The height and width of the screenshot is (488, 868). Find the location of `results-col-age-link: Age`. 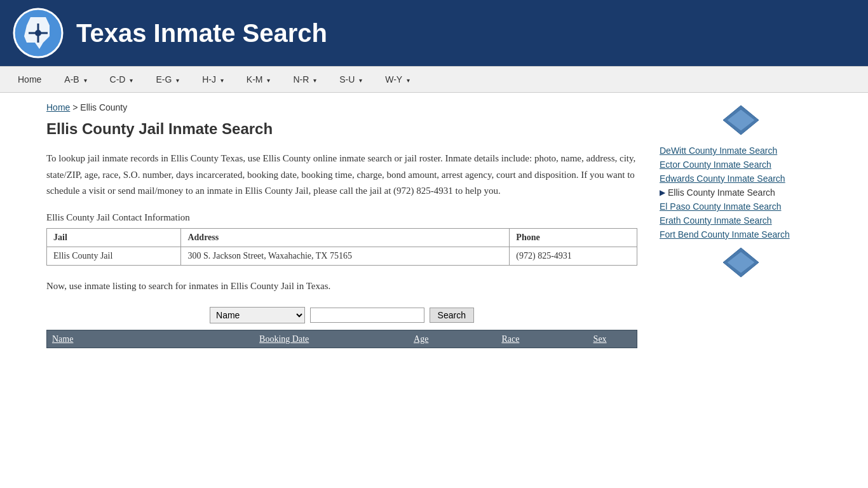

results-col-age-link: Age is located at coordinates (421, 339).